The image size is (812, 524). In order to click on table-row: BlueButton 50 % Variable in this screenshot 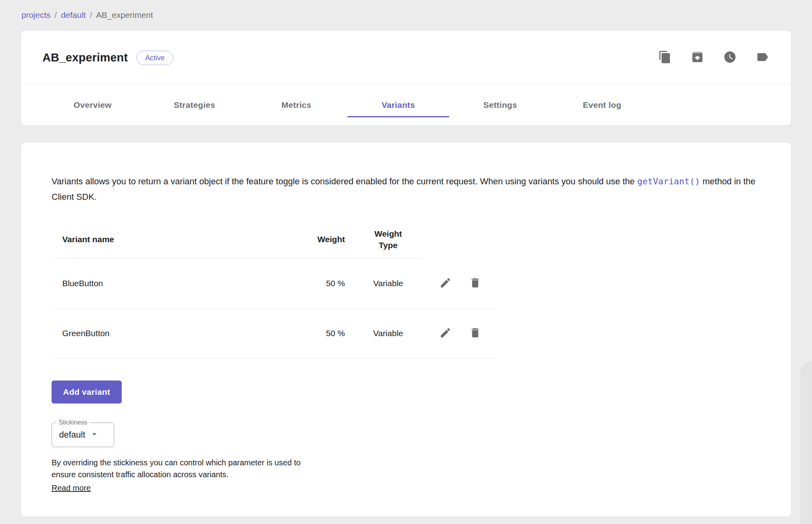, I will do `click(274, 283)`.